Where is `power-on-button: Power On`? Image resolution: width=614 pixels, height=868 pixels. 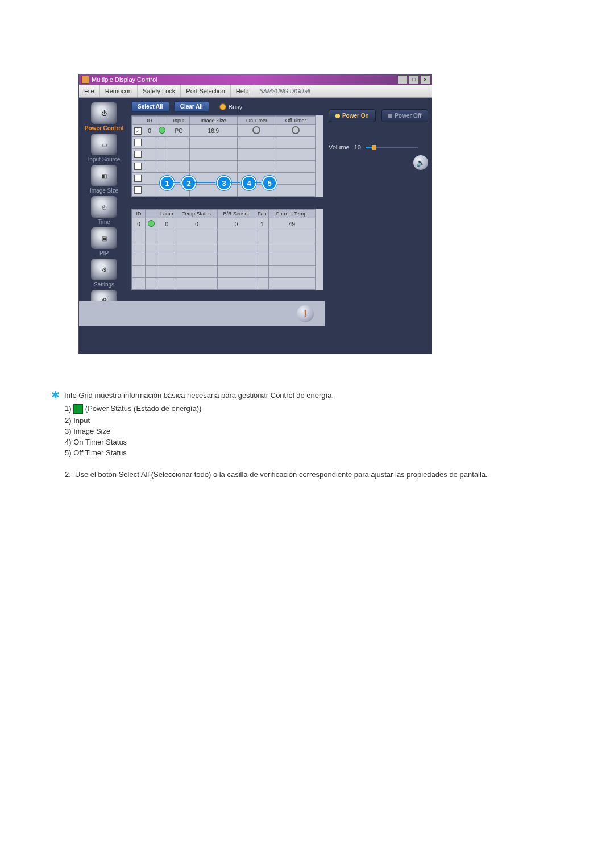
power-on-button: Power On is located at coordinates (352, 116).